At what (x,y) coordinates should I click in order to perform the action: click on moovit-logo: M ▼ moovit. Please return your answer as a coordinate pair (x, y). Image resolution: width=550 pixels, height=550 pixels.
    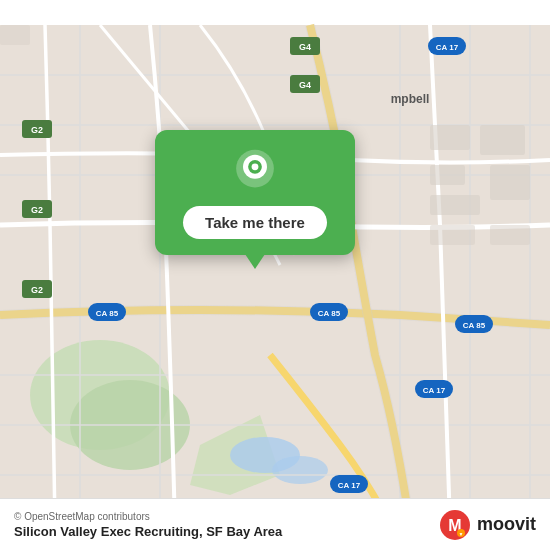
    Looking at the image, I should click on (488, 525).